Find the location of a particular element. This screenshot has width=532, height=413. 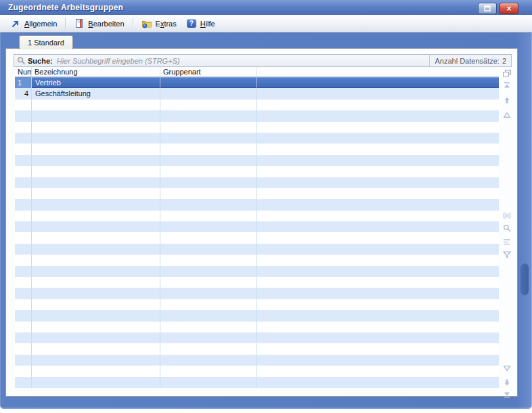

header-gruppenart: Gruppenart is located at coordinates (208, 72).